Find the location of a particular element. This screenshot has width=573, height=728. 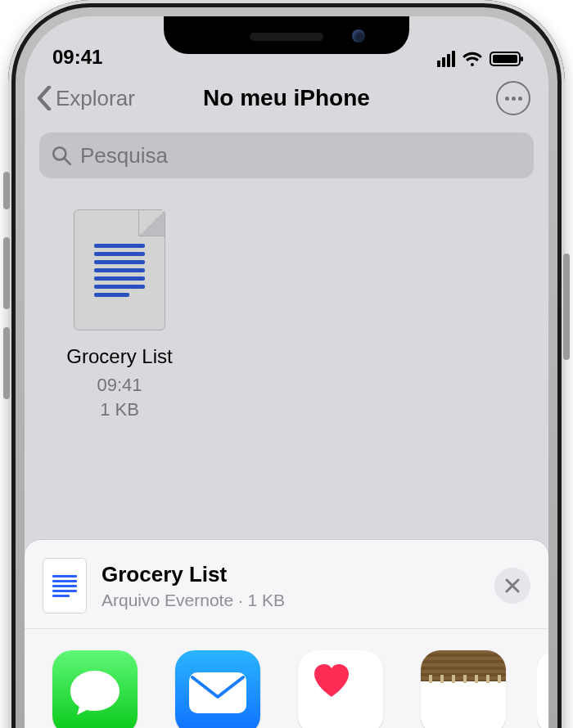

share-app-health: Saúde is located at coordinates (341, 689).